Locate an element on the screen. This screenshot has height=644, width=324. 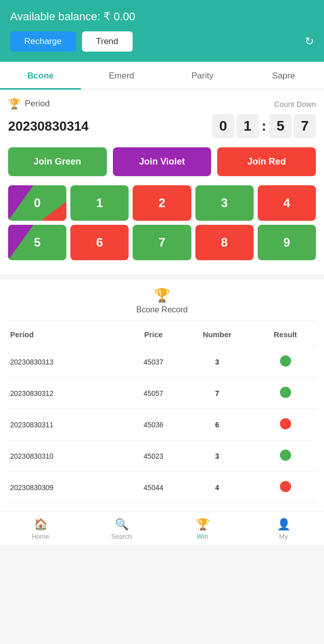
table-row: 20230830312450577 is located at coordinates (162, 393).